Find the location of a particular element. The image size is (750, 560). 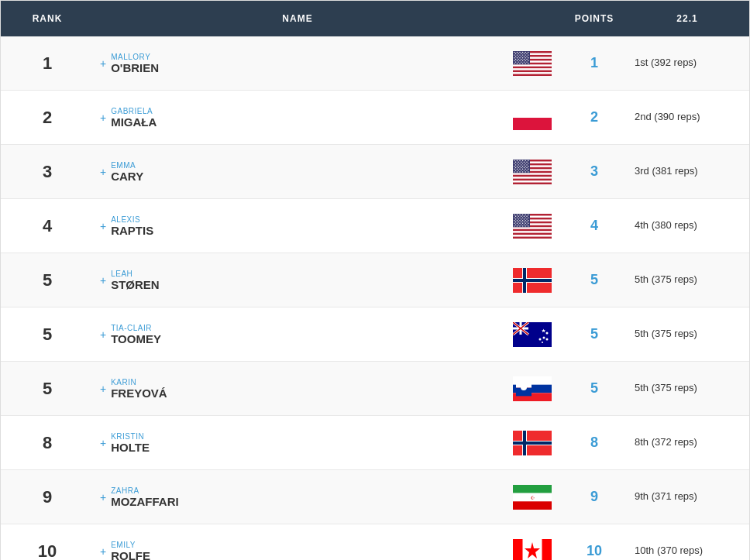

table-row: 5 + KARIN FREYOVÁ 5 5th (375 reps) is located at coordinates (375, 389).